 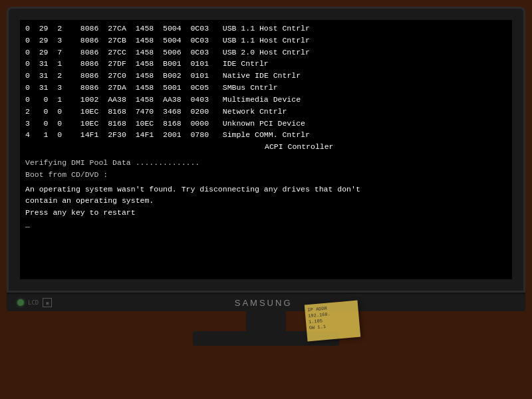 What do you see at coordinates (266, 29) in the screenshot?
I see `table-row: 0 29 2 8086 27CA 1458 5004 0C03 USB 1.1 …` at bounding box center [266, 29].